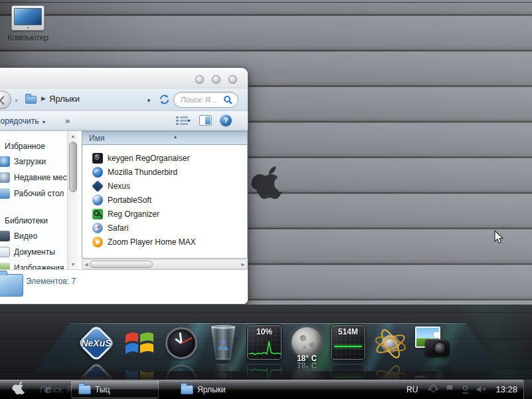 This screenshot has height=399, width=532. What do you see at coordinates (73, 167) in the screenshot?
I see `sidebar-scroll-thumb` at bounding box center [73, 167].